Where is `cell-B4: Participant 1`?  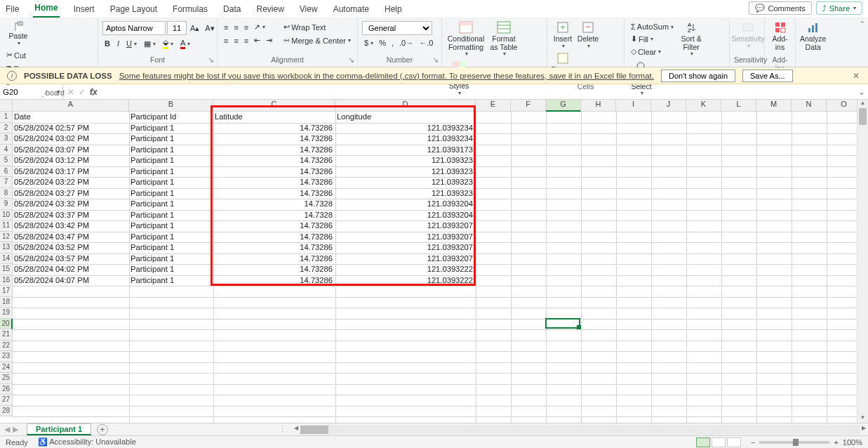 cell-B4: Participant 1 is located at coordinates (171, 150).